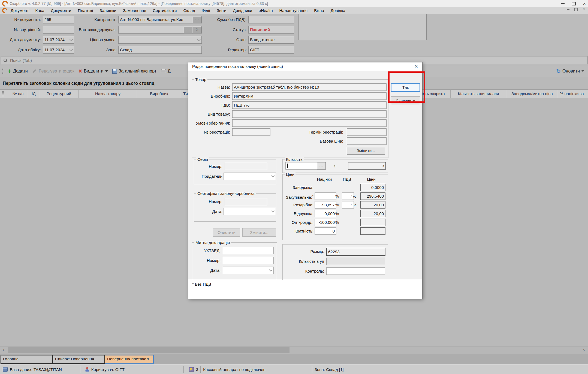 The height and width of the screenshot is (374, 588). Describe the element at coordinates (22, 20) in the screenshot. I see `doc-no-label: № документа:` at that location.